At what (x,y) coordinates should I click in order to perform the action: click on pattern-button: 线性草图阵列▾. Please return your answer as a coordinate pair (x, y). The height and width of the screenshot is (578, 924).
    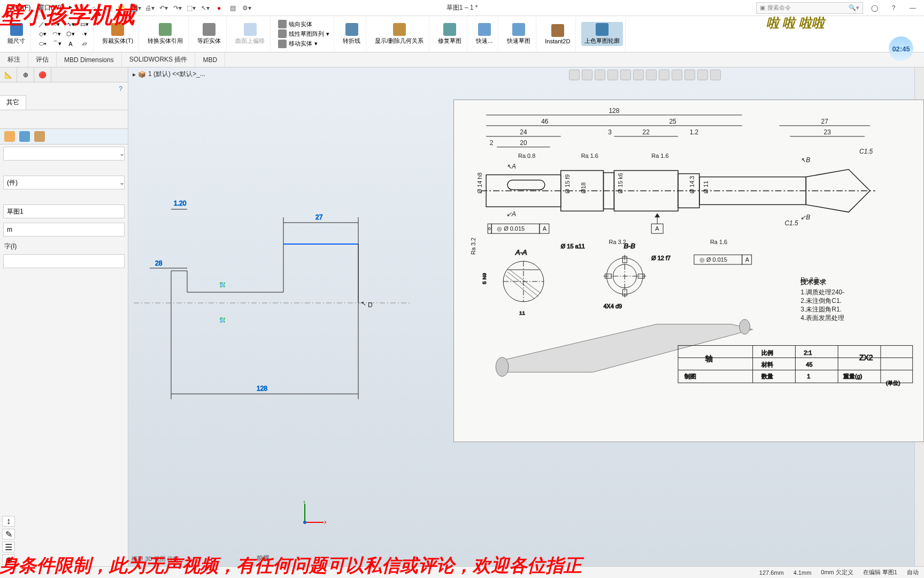
    Looking at the image, I should click on (304, 34).